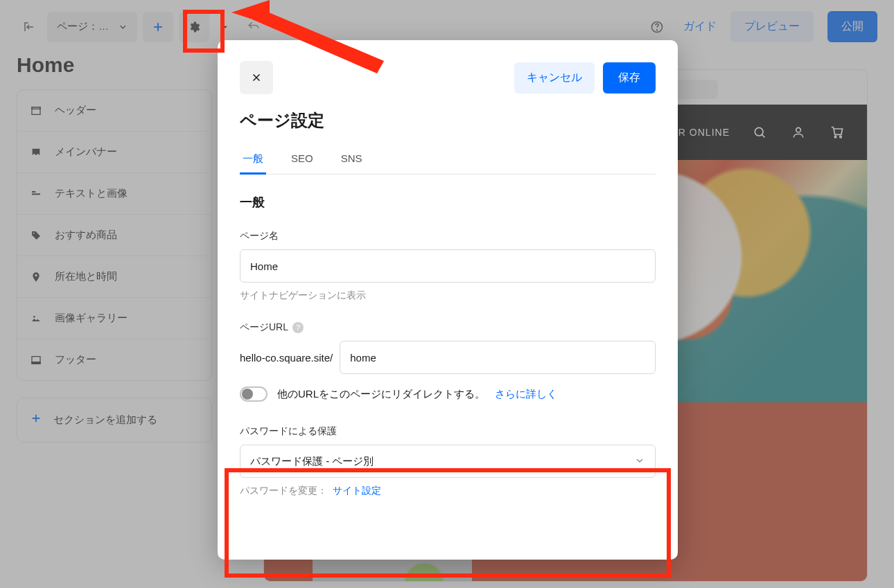  What do you see at coordinates (448, 266) in the screenshot?
I see `page-name-input` at bounding box center [448, 266].